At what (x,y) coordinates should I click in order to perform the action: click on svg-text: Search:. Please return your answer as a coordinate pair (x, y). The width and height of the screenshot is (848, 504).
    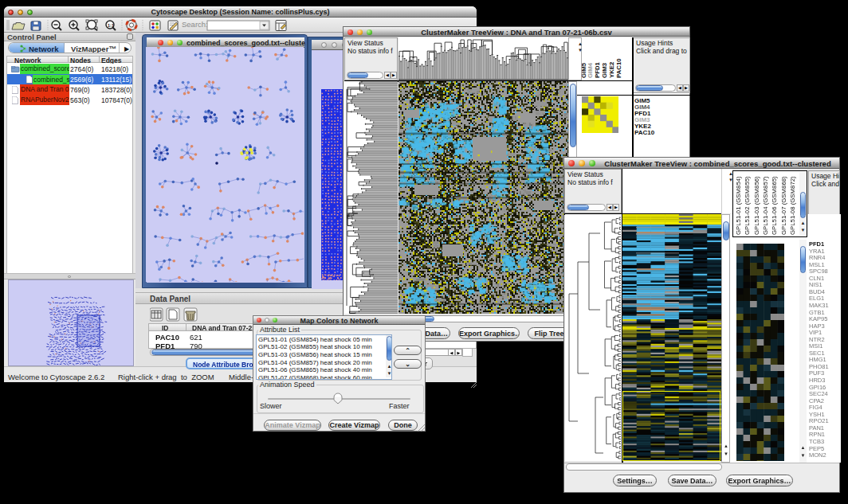
    Looking at the image, I should click on (194, 24).